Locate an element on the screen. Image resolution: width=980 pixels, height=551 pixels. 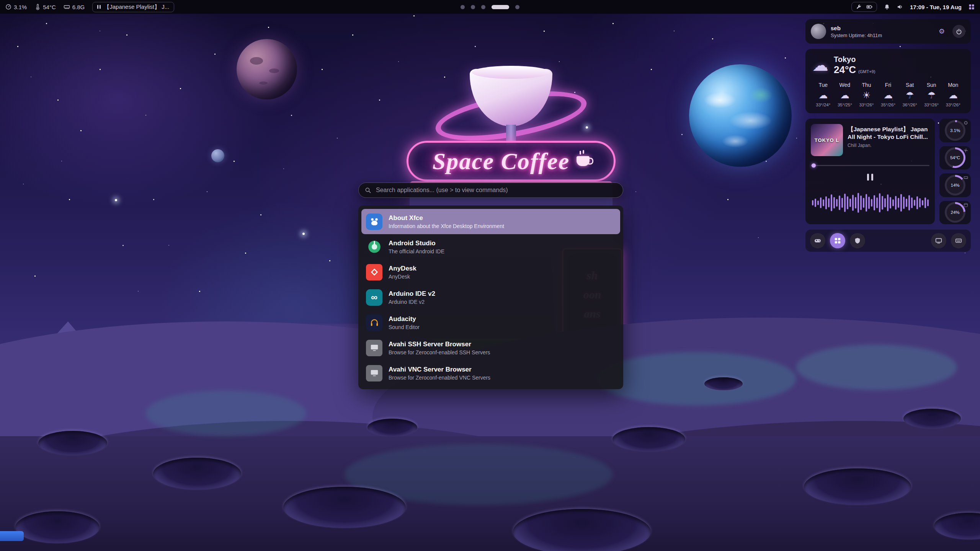
notification-bell-icon is located at coordinates (887, 7).